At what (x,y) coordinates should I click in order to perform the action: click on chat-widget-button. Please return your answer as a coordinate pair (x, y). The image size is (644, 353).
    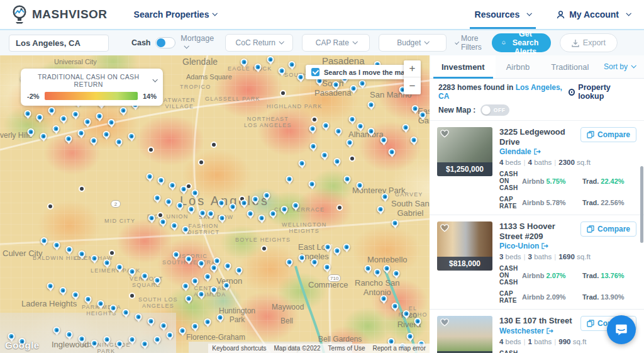
    Looking at the image, I should click on (621, 330).